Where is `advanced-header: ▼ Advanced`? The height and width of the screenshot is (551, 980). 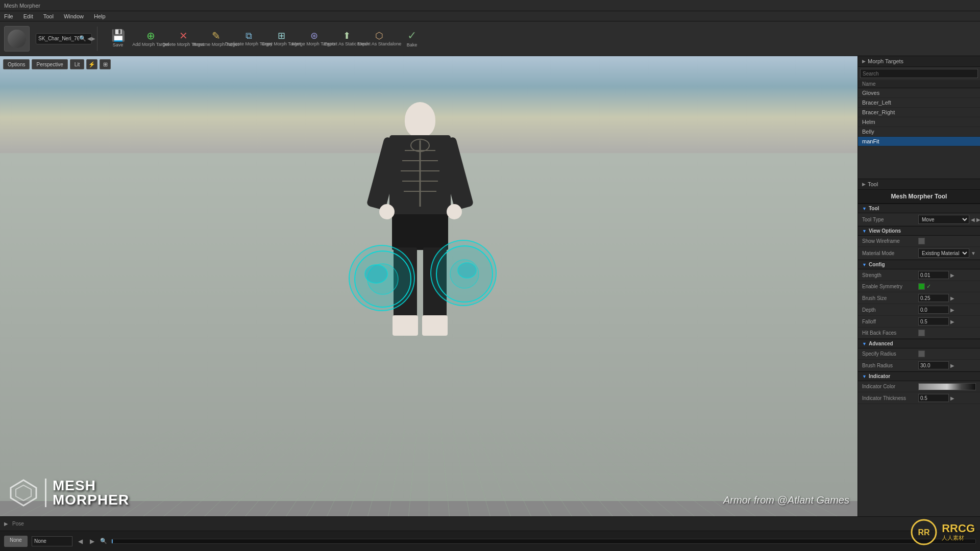 advanced-header: ▼ Advanced is located at coordinates (919, 344).